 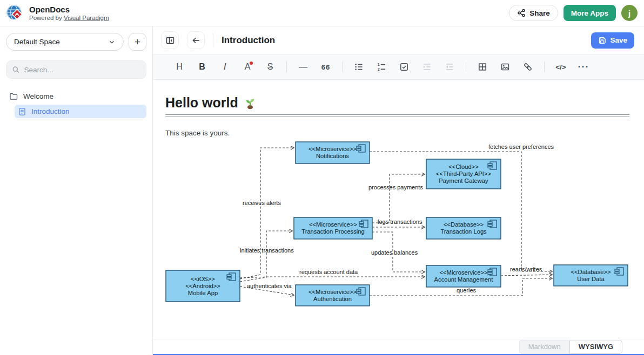 What do you see at coordinates (69, 18) in the screenshot?
I see `powered-by: Powered by Visual Paradigm` at bounding box center [69, 18].